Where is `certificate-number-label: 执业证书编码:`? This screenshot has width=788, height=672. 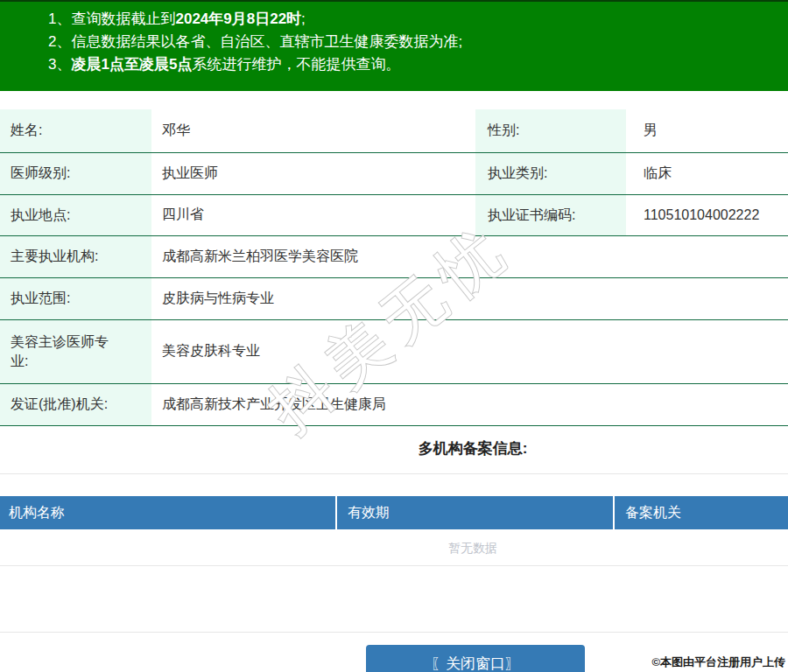 certificate-number-label: 执业证书编码: is located at coordinates (551, 215).